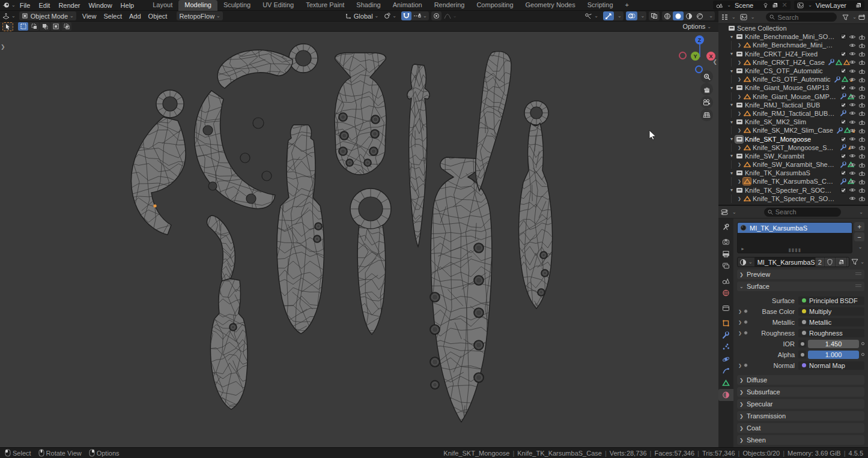  What do you see at coordinates (793, 173) in the screenshot?
I see `outliner-row-knife-tk-karsumbas: ▼Knife_TK_KarsumbaS` at bounding box center [793, 173].